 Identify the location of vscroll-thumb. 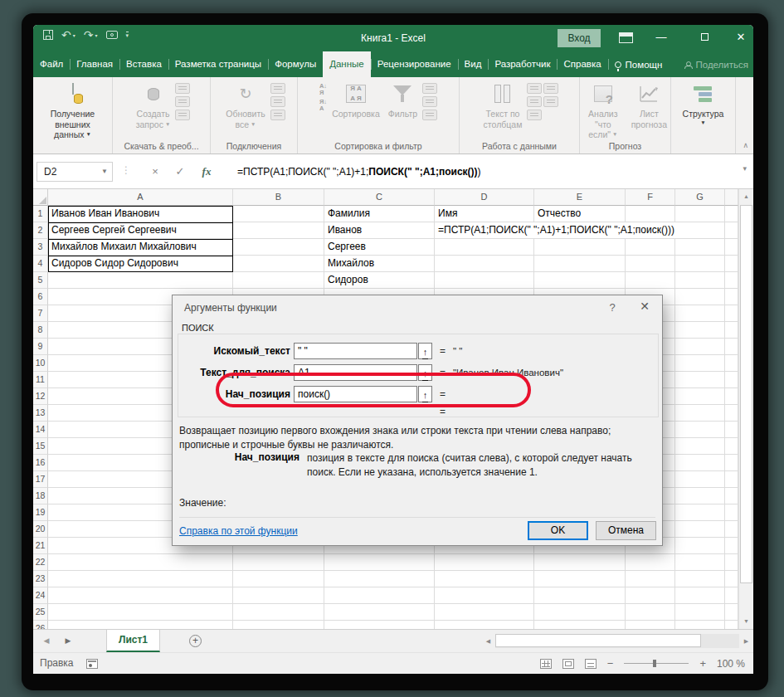
(747, 394).